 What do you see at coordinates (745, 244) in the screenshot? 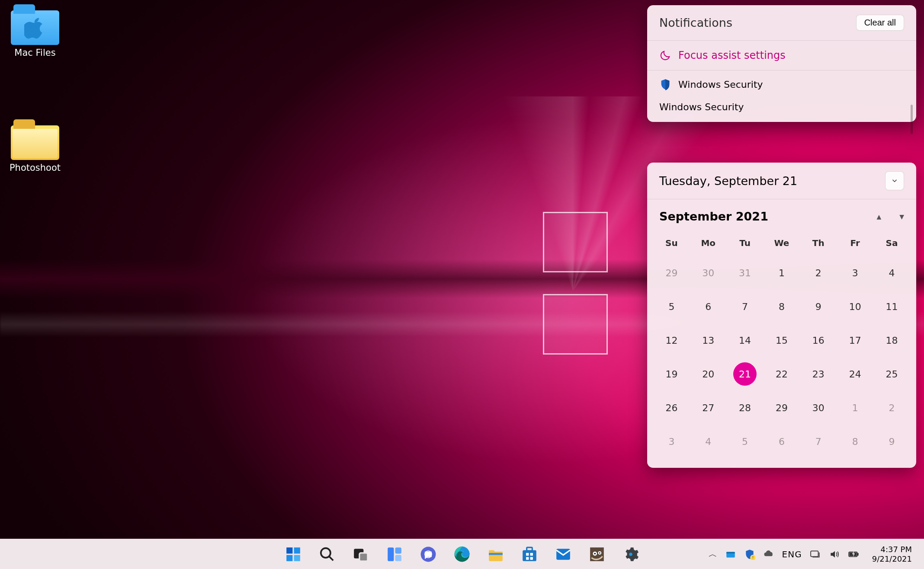
I see `calendar-weekday-header: Tu` at bounding box center [745, 244].